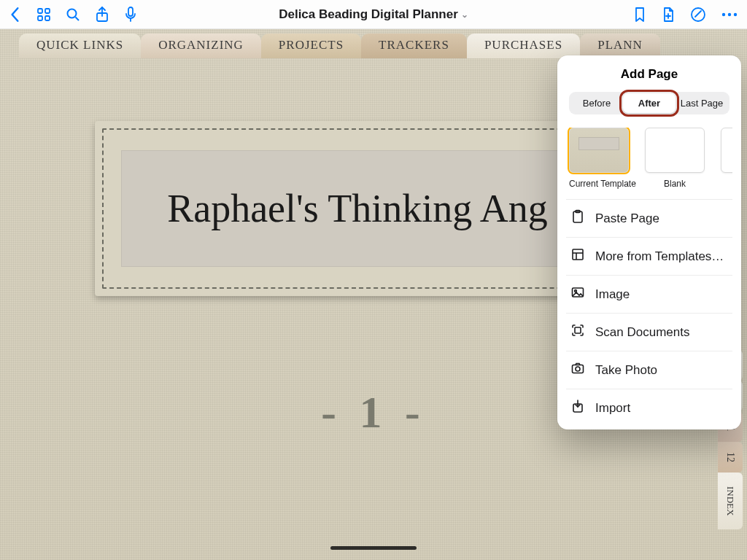  Describe the element at coordinates (627, 219) in the screenshot. I see `menu-item-label: Paste Page` at that location.